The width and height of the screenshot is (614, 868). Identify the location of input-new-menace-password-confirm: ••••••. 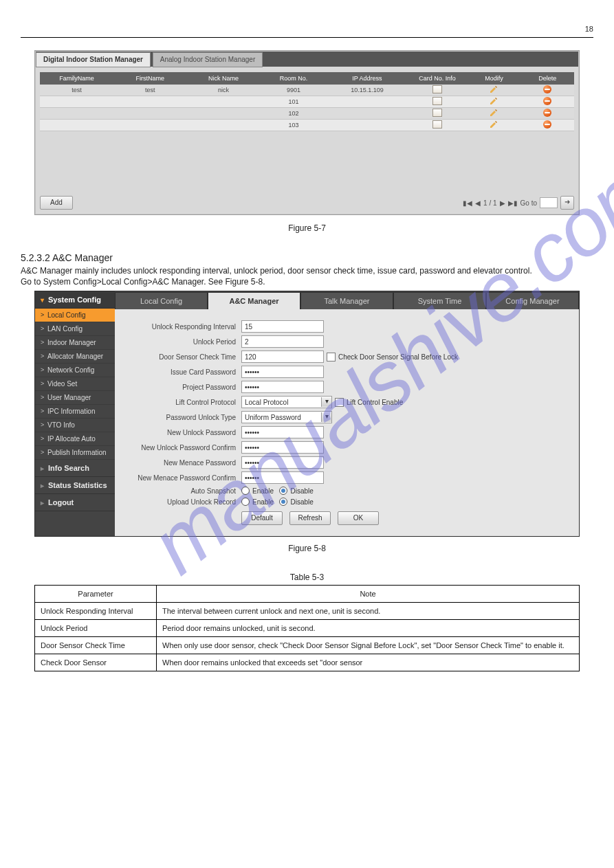
(283, 478).